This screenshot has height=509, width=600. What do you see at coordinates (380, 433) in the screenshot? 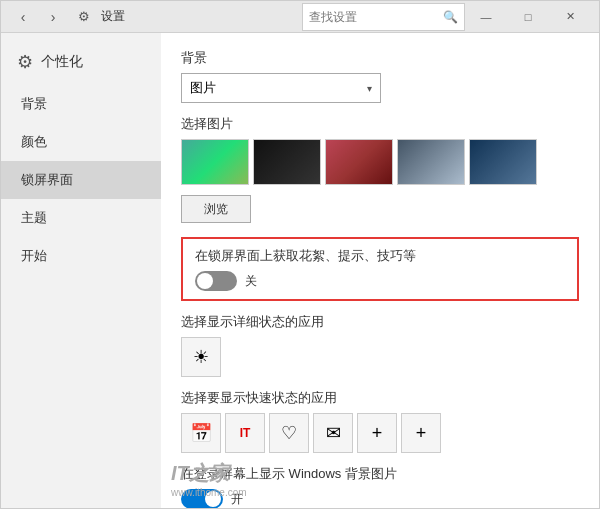
I see `quick-apps-row: 📅 IT ♡ ✉ + +` at bounding box center [380, 433].